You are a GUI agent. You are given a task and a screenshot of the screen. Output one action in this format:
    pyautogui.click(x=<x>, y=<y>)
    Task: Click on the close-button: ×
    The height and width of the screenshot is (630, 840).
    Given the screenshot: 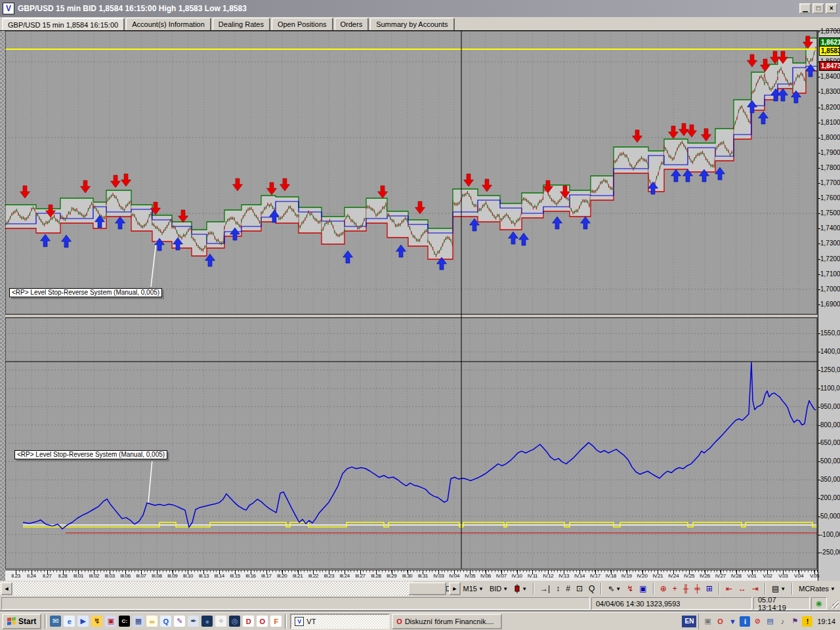 What is the action you would take?
    pyautogui.click(x=831, y=9)
    